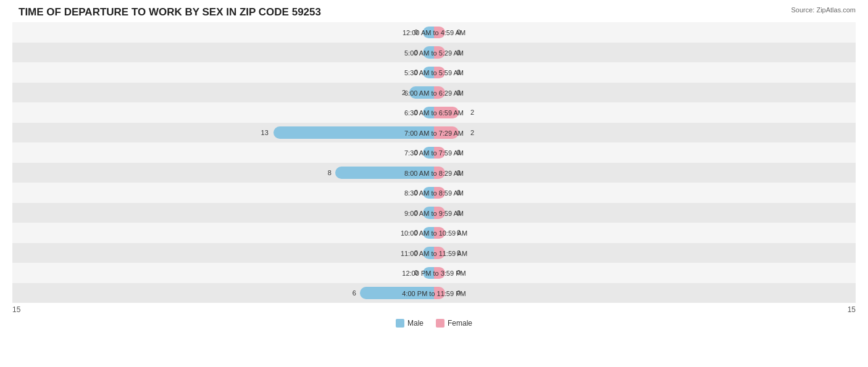 The width and height of the screenshot is (868, 367). Describe the element at coordinates (415, 323) in the screenshot. I see `legend-male-label: Male` at that location.